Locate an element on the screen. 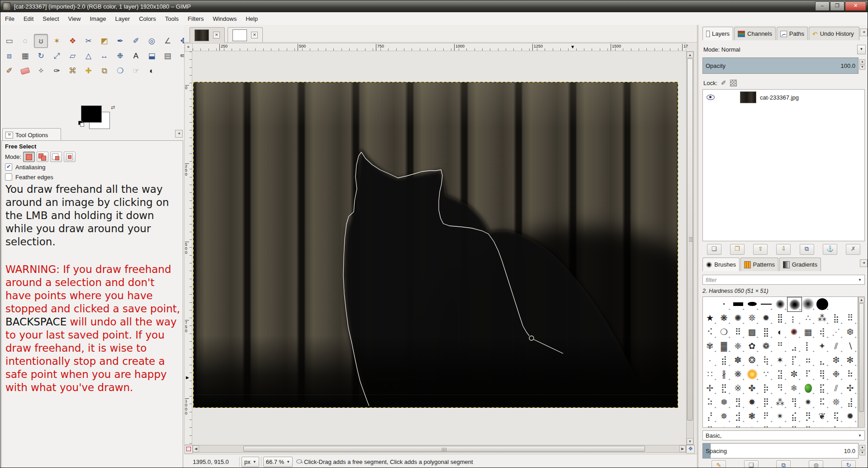 This screenshot has width=868, height=468. tab-brushes: Brushes is located at coordinates (721, 264).